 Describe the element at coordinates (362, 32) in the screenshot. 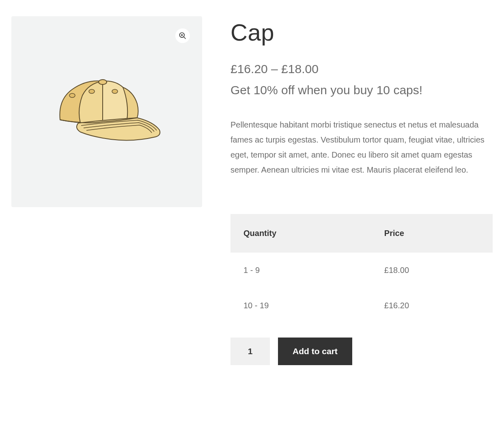

I see `product-title: Cap` at that location.